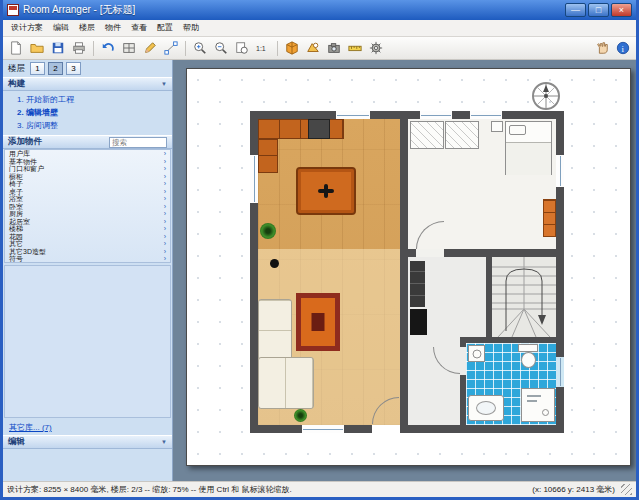 This screenshot has width=639, height=500. I want to click on category-basic-objects: 基本物件, so click(88, 162).